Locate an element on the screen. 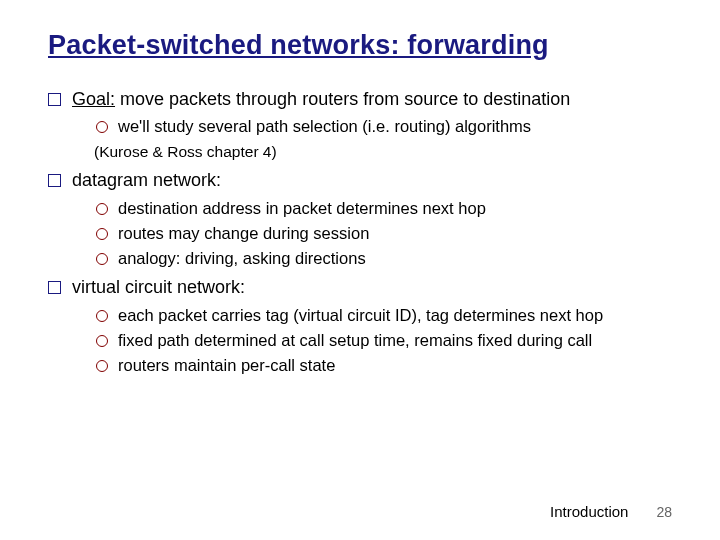 The image size is (720, 540). goal-text: move packets through routers from source… is located at coordinates (342, 99).